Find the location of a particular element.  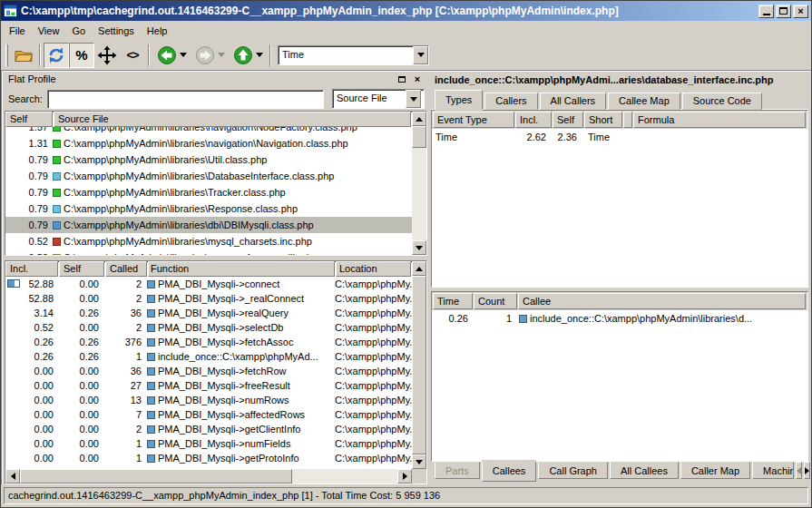

table-row: 0.00 0.00 1 PMA_DBI_Mysqli->getProtoInfo… is located at coordinates (209, 458).